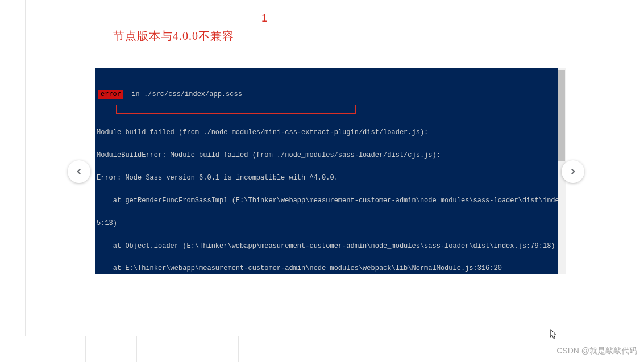 This screenshot has width=644, height=362. Describe the element at coordinates (562, 116) in the screenshot. I see `scrollbar-thumb` at that location.